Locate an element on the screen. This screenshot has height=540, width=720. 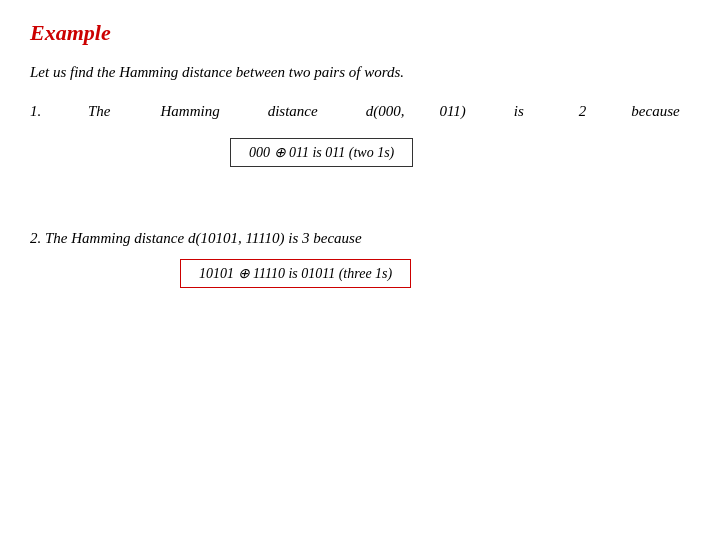
formula1-box: 000 ⊕ 011 is 011 (two 1s) is located at coordinates (322, 152).